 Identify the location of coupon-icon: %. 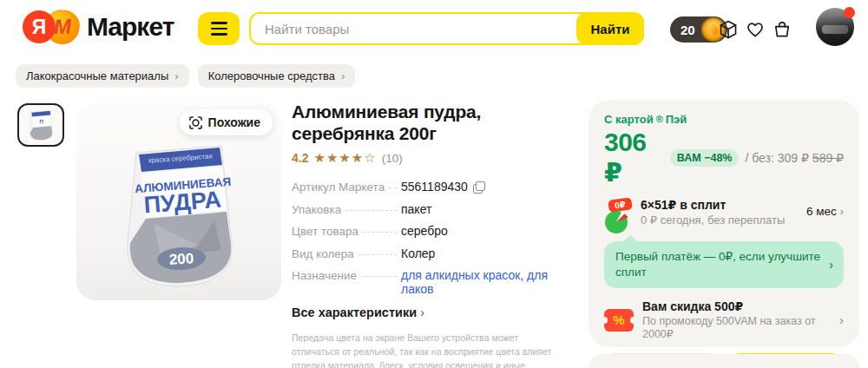
(619, 320).